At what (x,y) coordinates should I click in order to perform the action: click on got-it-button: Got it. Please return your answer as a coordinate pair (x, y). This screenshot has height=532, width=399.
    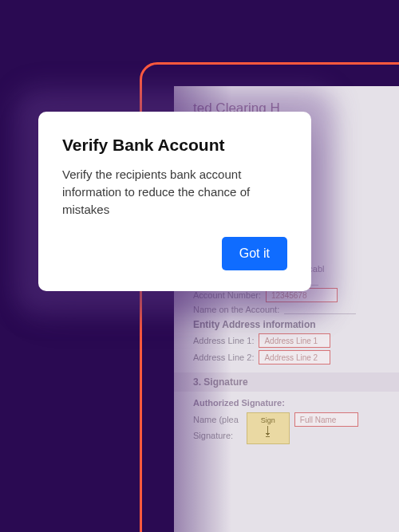
    Looking at the image, I should click on (255, 254).